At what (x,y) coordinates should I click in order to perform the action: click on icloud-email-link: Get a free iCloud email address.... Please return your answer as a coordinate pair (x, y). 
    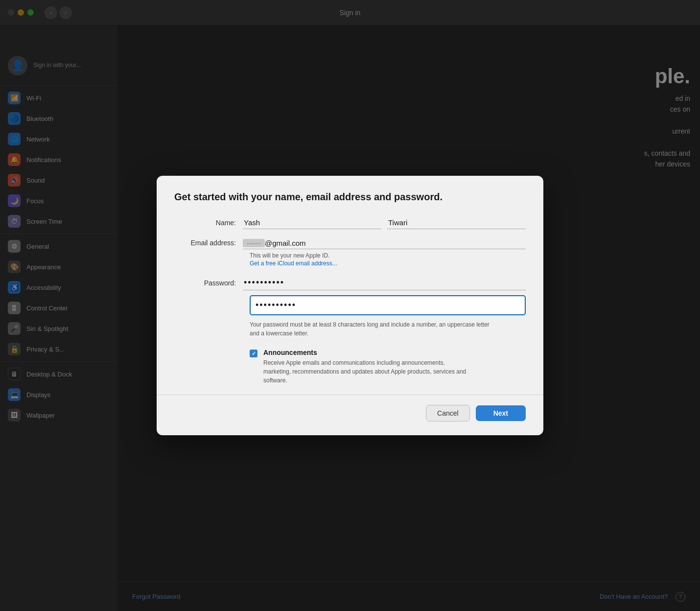
    Looking at the image, I should click on (388, 263).